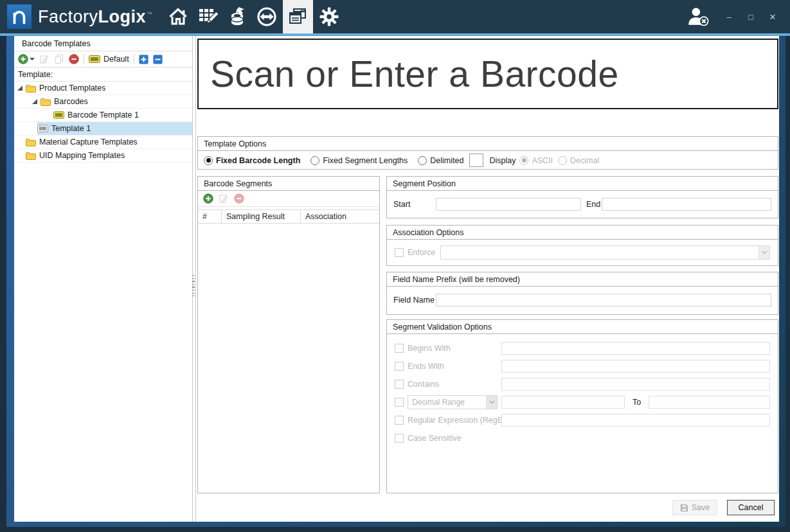  I want to click on nav-transfer, so click(267, 17).